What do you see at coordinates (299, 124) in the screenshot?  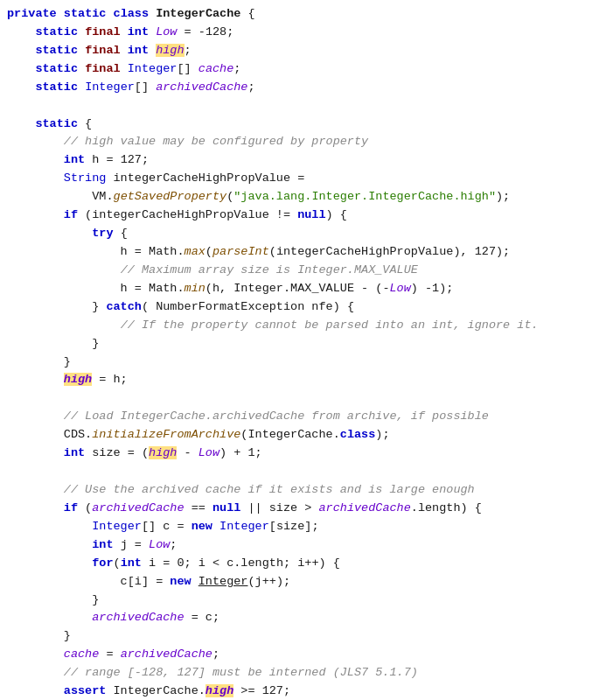 I see `code-line-7: static {` at bounding box center [299, 124].